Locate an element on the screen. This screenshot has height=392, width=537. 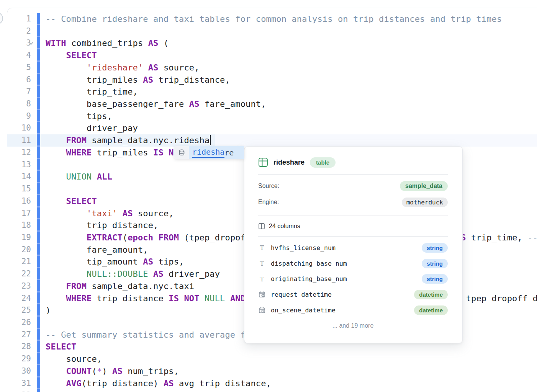
code-line: source, is located at coordinates (291, 359).